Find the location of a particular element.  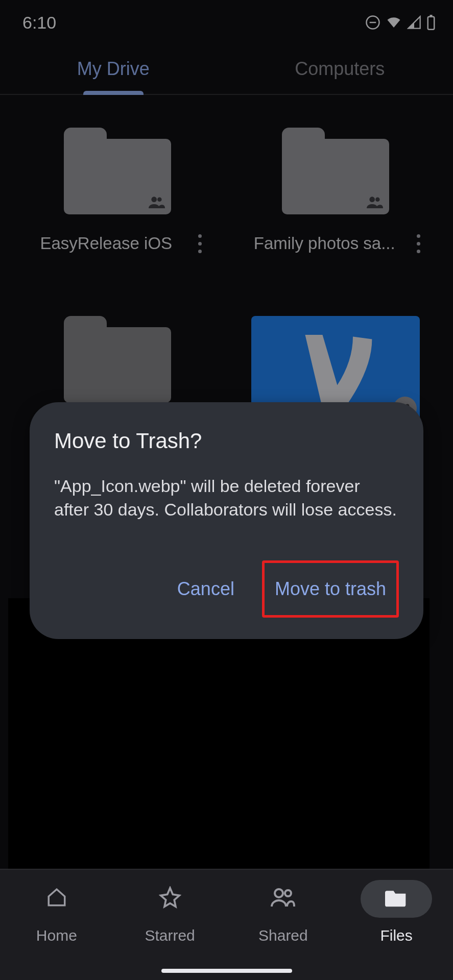

file-item: EasyRelease iOS is located at coordinates (117, 191).